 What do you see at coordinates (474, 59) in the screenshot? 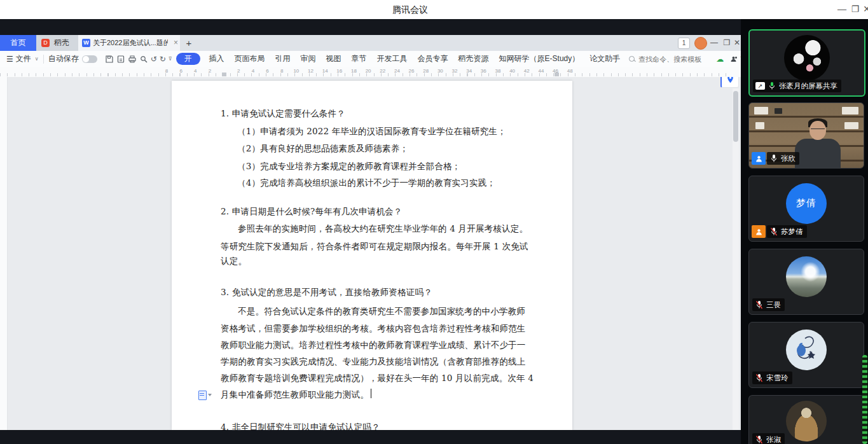
I see `menu-docer-resources: 稻壳资源` at bounding box center [474, 59].